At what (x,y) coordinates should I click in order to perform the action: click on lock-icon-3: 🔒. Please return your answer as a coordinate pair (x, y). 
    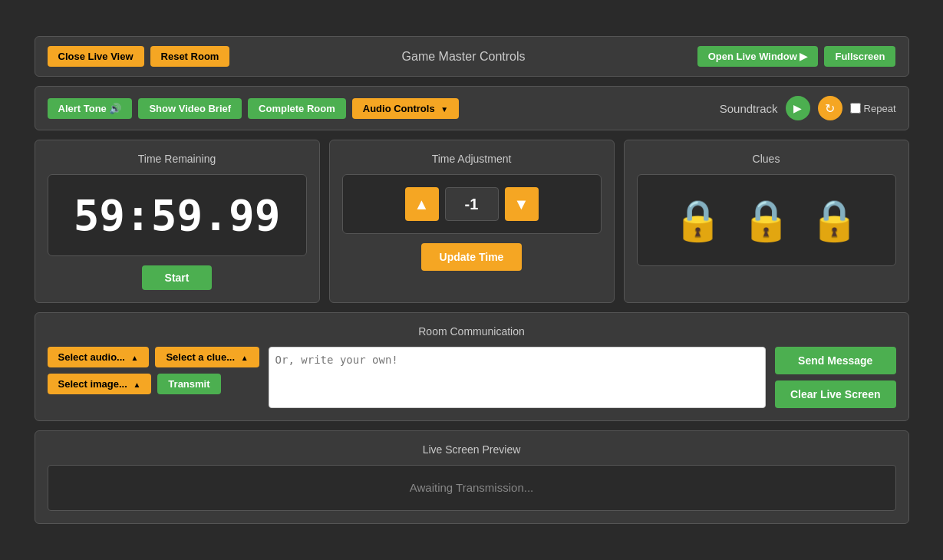
    Looking at the image, I should click on (835, 221).